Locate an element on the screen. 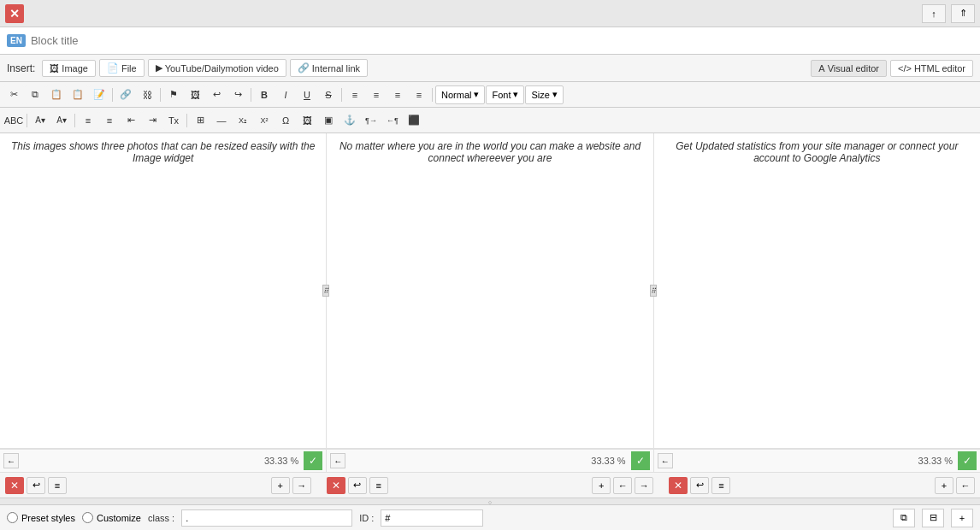  spellcheck-button: ABC is located at coordinates (14, 121).